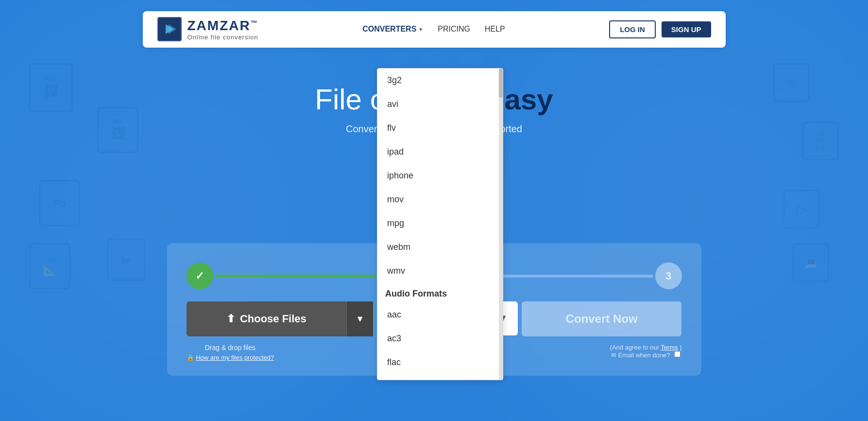 The width and height of the screenshot is (868, 421). What do you see at coordinates (223, 37) in the screenshot?
I see `logo-sub: Online file conversion` at bounding box center [223, 37].